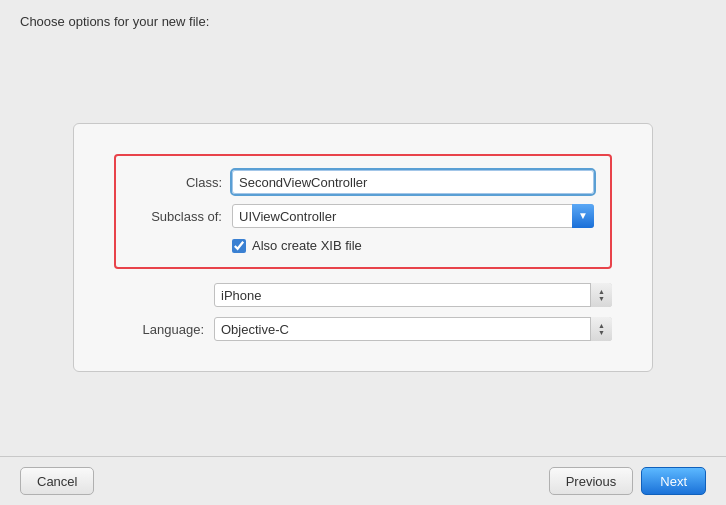 This screenshot has width=726, height=505. Describe the element at coordinates (413, 329) in the screenshot. I see `language-select-wrap: Objective-C ▲ ▼` at that location.